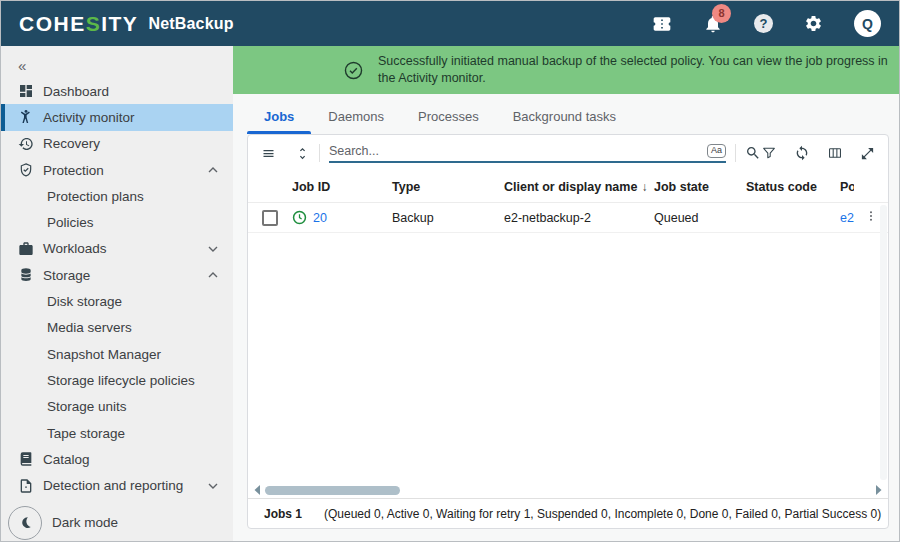  I want to click on tab-processes: Processes, so click(448, 122).